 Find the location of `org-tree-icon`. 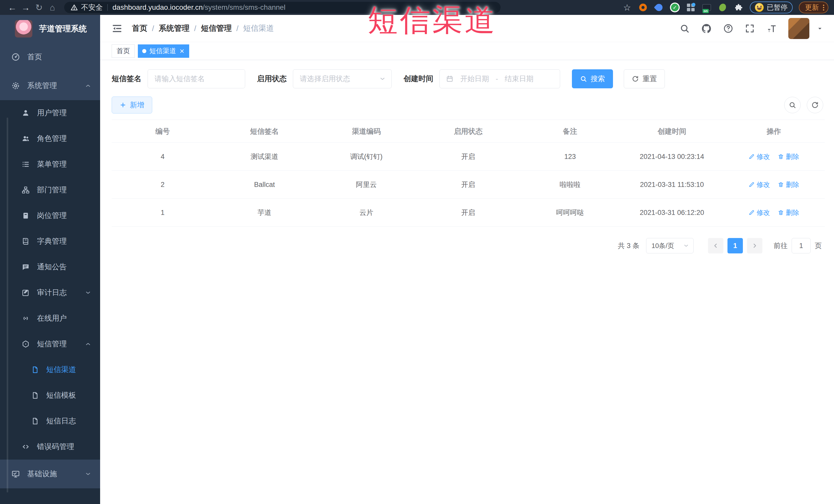

org-tree-icon is located at coordinates (26, 190).